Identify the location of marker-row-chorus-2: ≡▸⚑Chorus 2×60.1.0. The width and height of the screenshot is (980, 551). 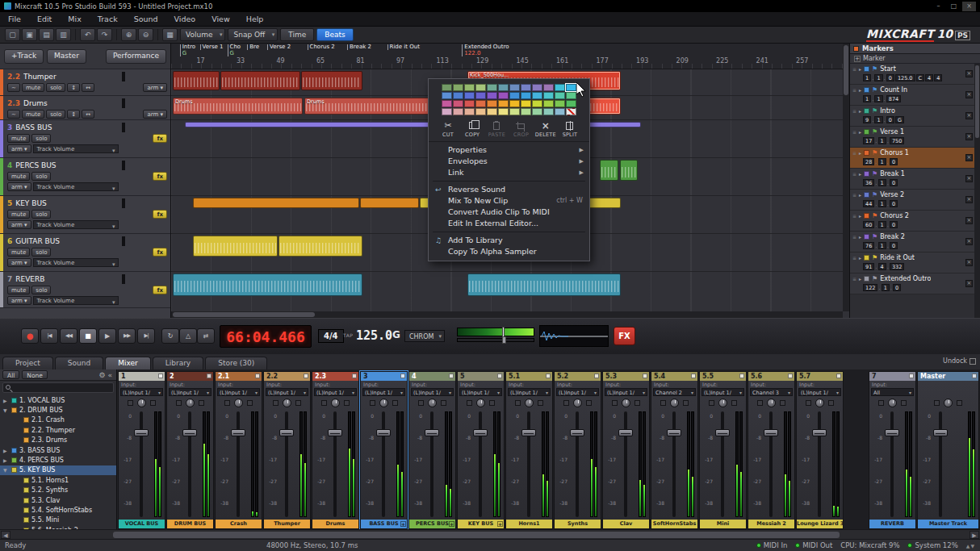
(912, 221).